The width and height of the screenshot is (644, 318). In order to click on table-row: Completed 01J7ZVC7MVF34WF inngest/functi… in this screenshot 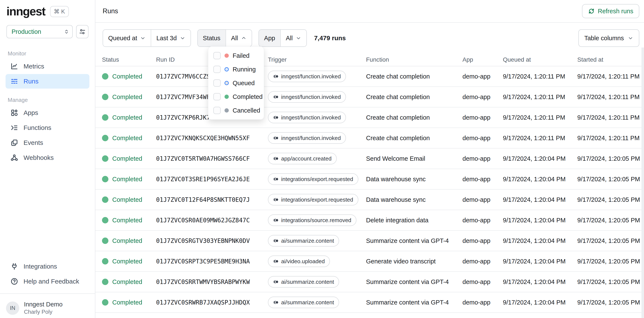, I will do `click(370, 97)`.